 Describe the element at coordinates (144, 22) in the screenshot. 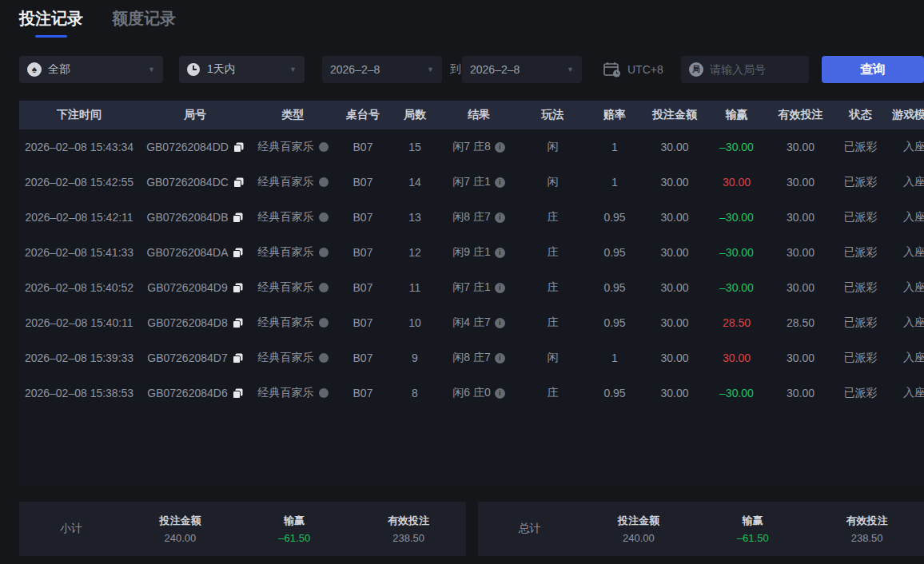

I see `tab-quota-records: 额度记录` at that location.